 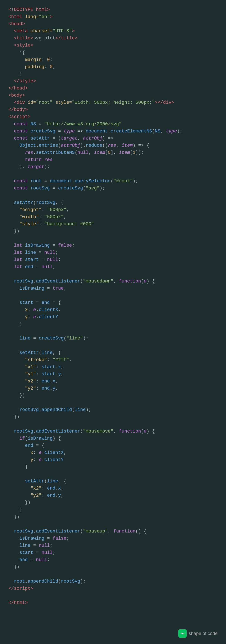 I want to click on watermark-label: shape of code, so click(x=203, y=634).